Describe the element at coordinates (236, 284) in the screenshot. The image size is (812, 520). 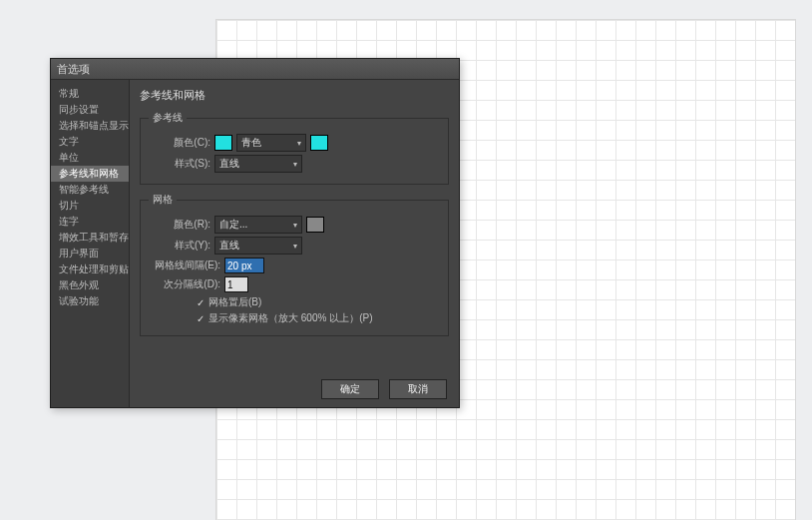
I see `grid-subdiv-input: 1` at that location.